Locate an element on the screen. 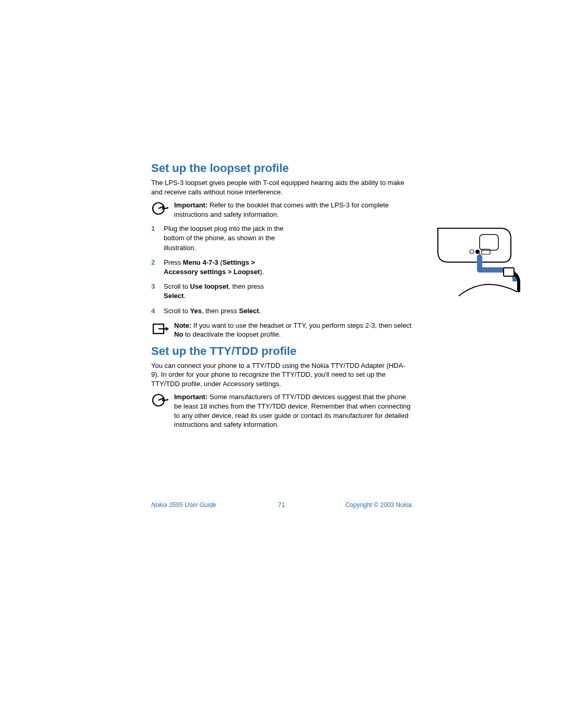 The width and height of the screenshot is (563, 728). heading-tty: Set up the TTY/TDD profile is located at coordinates (282, 351).